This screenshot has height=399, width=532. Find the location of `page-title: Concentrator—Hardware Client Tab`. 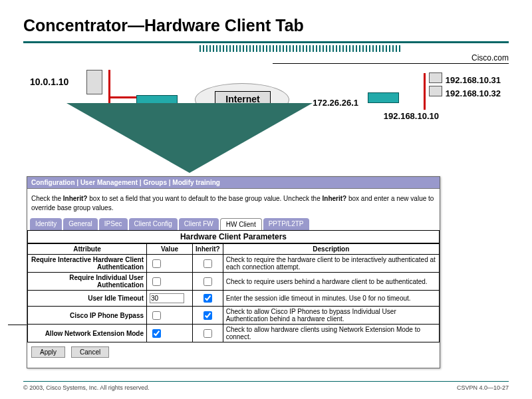

page-title: Concentrator—Hardware Client Tab is located at coordinates (164, 25).